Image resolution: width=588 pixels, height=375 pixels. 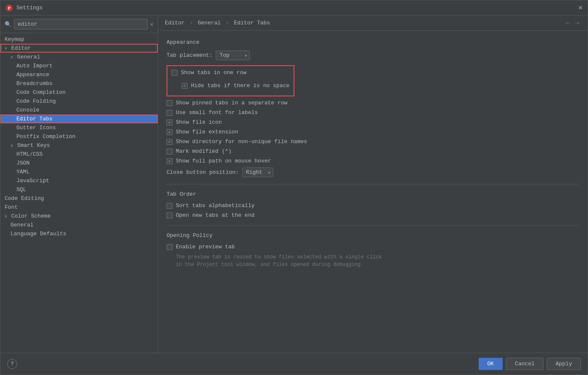 I want to click on apply-button: Apply, so click(x=564, y=364).